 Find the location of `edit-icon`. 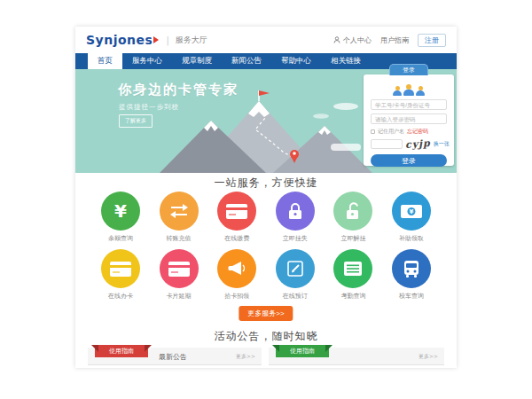

edit-icon is located at coordinates (295, 269).